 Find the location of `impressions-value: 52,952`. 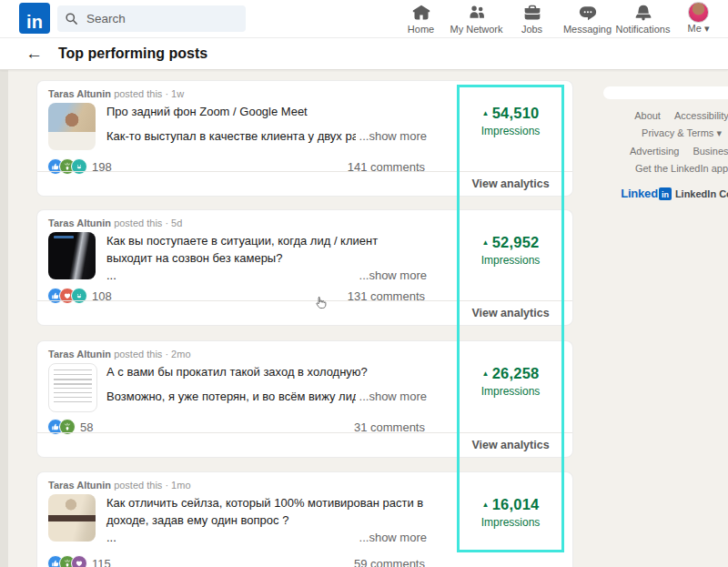

impressions-value: 52,952 is located at coordinates (516, 242).